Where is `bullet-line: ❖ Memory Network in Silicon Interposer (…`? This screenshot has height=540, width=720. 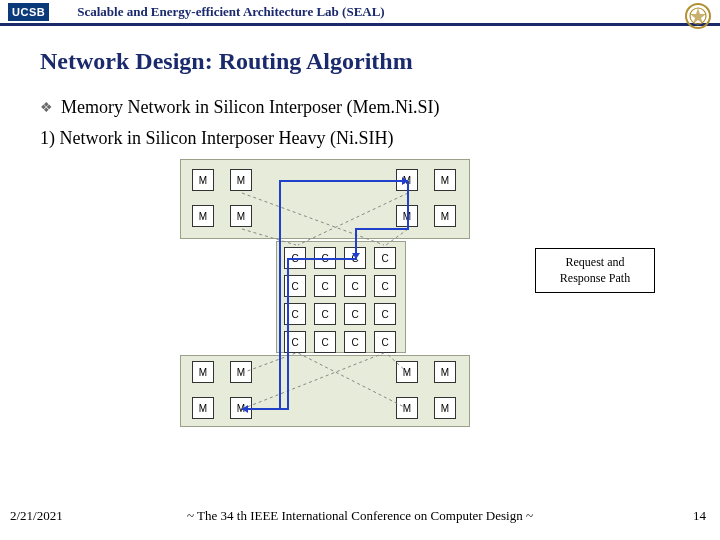
bullet-line: ❖ Memory Network in Silicon Interposer (… is located at coordinates (380, 108).